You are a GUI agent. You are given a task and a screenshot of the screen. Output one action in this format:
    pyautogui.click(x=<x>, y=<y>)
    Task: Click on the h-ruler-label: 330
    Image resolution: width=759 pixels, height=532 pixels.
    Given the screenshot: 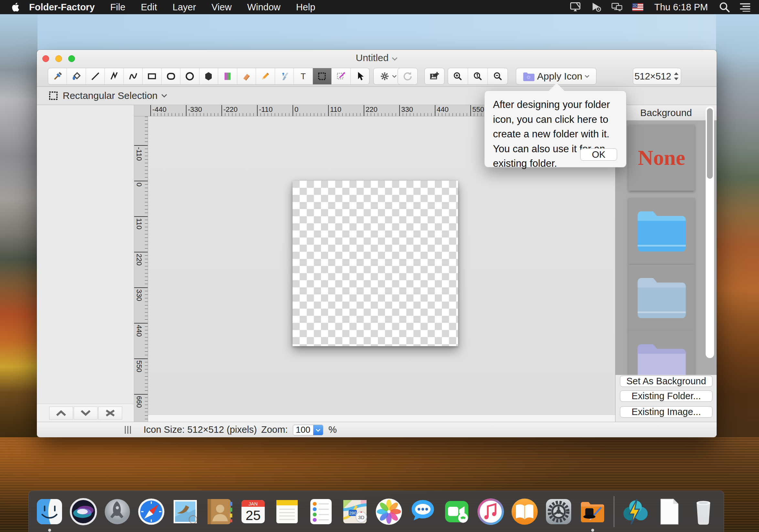 What is the action you would take?
    pyautogui.click(x=407, y=110)
    